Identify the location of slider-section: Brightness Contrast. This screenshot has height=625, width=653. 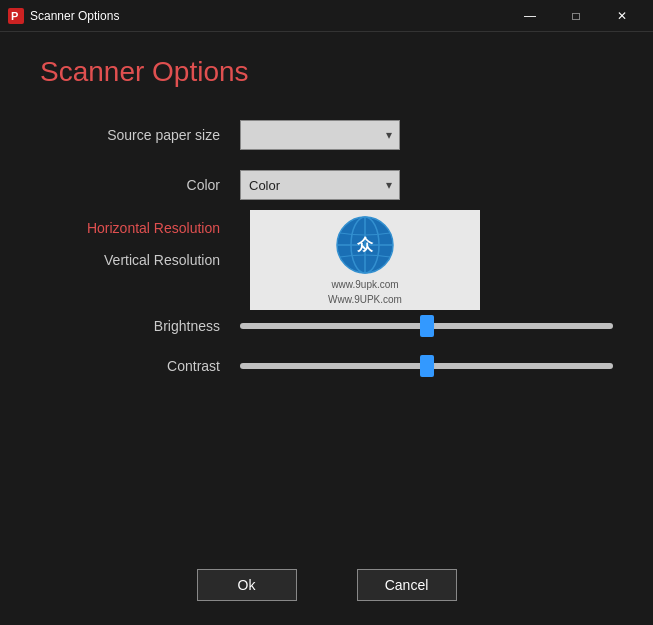
(326, 356).